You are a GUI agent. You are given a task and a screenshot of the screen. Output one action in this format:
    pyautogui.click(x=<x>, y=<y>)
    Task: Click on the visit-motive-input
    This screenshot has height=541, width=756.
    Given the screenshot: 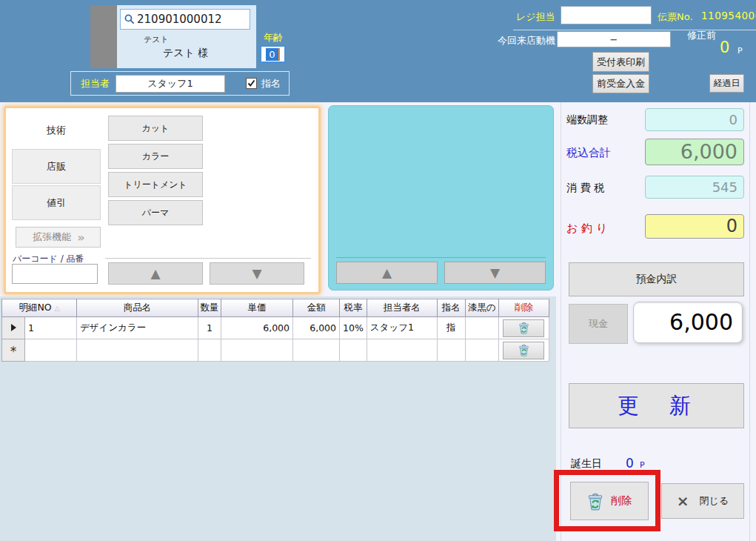 What is the action you would take?
    pyautogui.click(x=614, y=39)
    